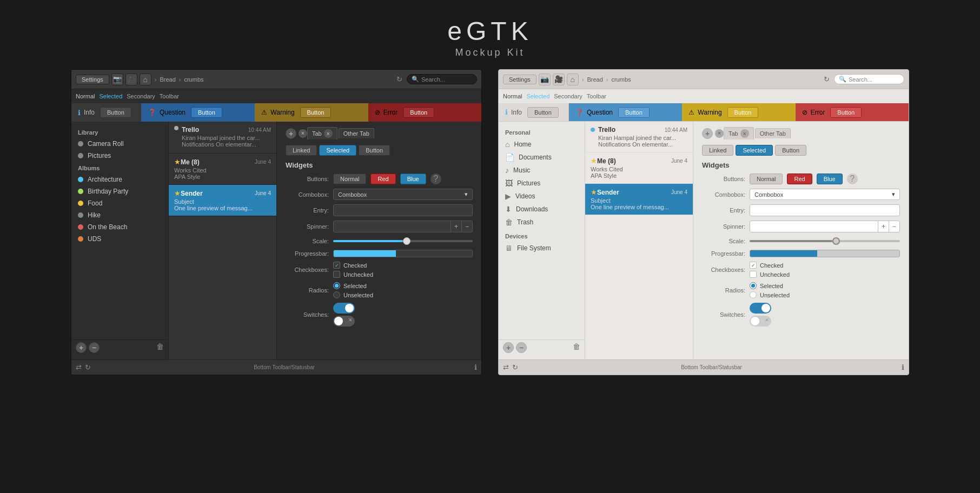 The width and height of the screenshot is (980, 493). What do you see at coordinates (120, 191) in the screenshot?
I see `sidebar-item-birthday: Birthday Party` at bounding box center [120, 191].